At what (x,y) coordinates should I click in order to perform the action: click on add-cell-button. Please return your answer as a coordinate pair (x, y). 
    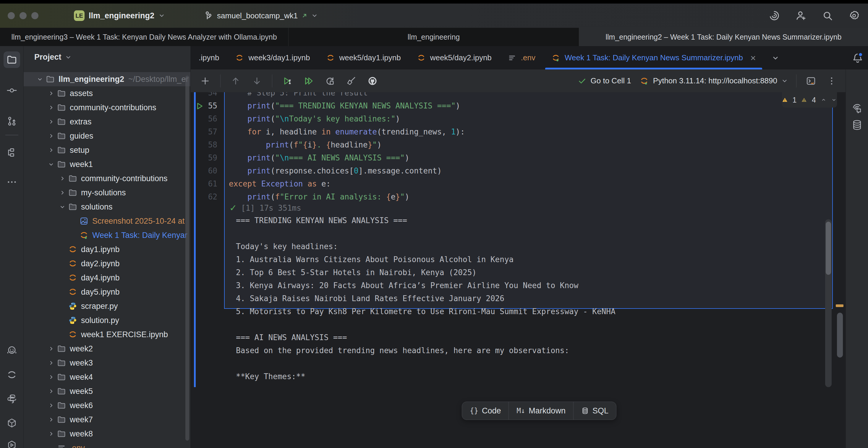
    Looking at the image, I should click on (205, 81).